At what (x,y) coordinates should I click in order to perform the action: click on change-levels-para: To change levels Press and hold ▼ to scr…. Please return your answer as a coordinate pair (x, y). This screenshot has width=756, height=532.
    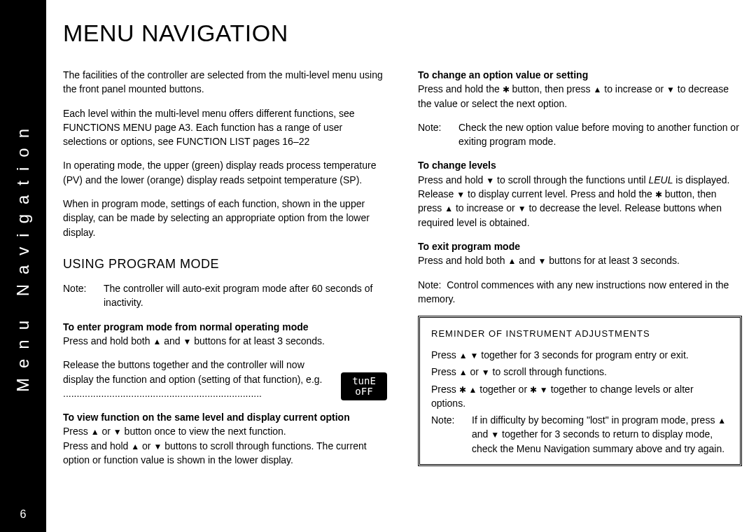
    Looking at the image, I should click on (580, 193).